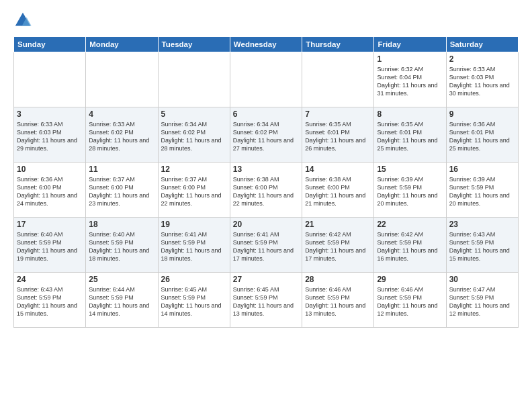 The height and width of the screenshot is (411, 532). Describe the element at coordinates (482, 44) in the screenshot. I see `col-header-saturday: Saturday` at that location.